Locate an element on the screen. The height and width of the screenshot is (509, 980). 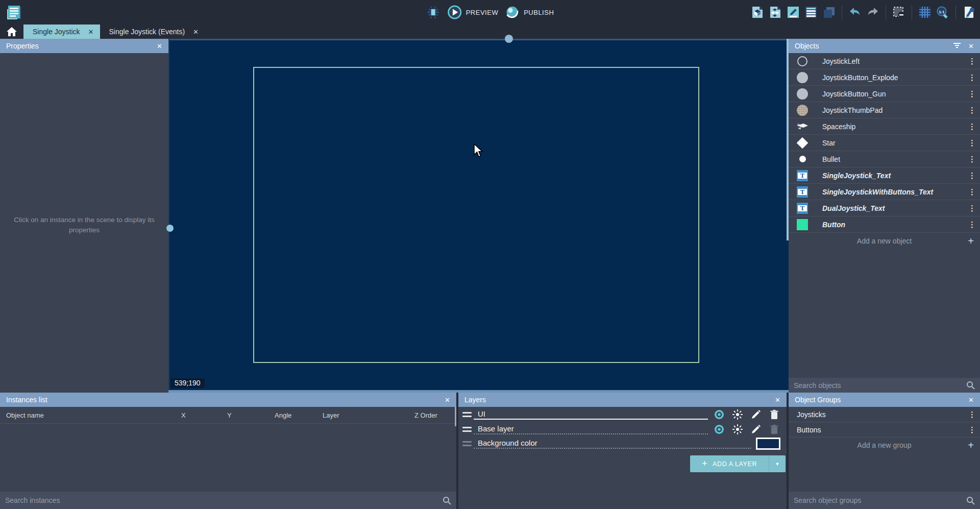
object-row: T SingleJoystickWithButtons_Text ⋮ is located at coordinates (884, 192).